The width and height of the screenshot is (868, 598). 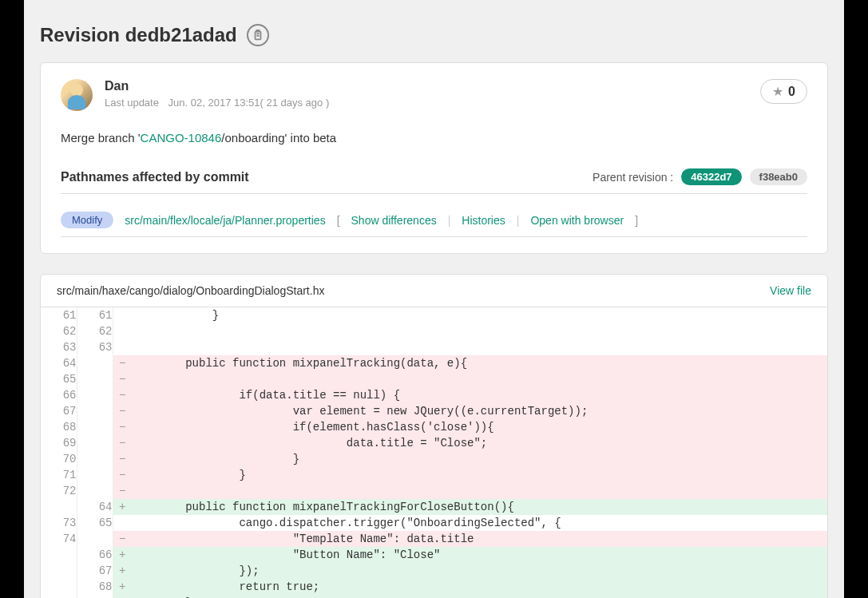 What do you see at coordinates (94, 315) in the screenshot?
I see `new-line-number: 61` at bounding box center [94, 315].